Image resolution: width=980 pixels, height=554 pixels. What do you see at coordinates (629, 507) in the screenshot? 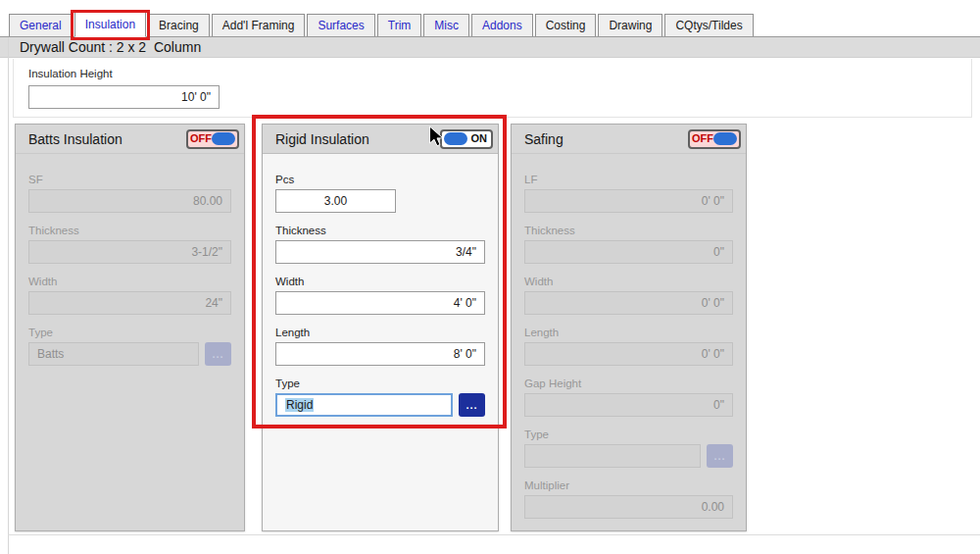
I see `safing-multiplier-input: 0.00` at bounding box center [629, 507].